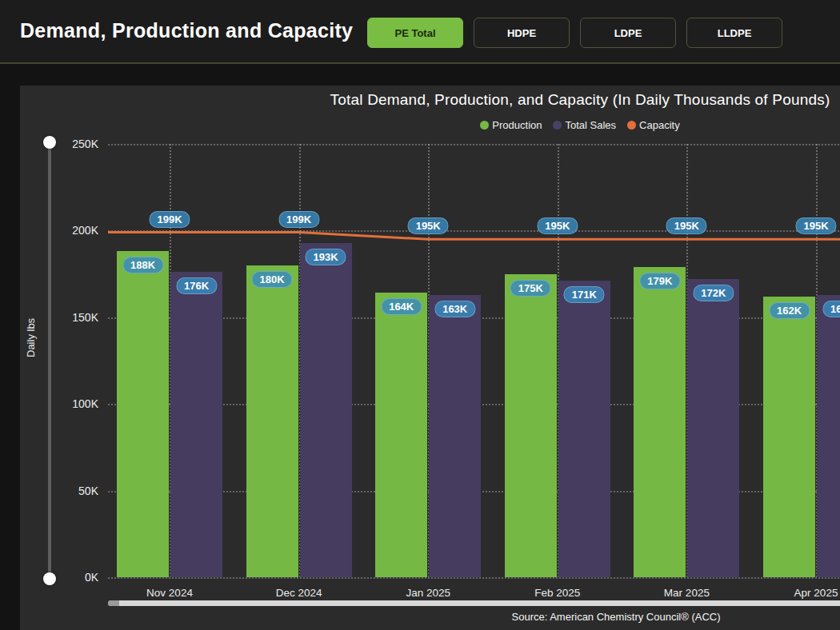  I want to click on x-axis-month-label: Feb 2025, so click(557, 593).